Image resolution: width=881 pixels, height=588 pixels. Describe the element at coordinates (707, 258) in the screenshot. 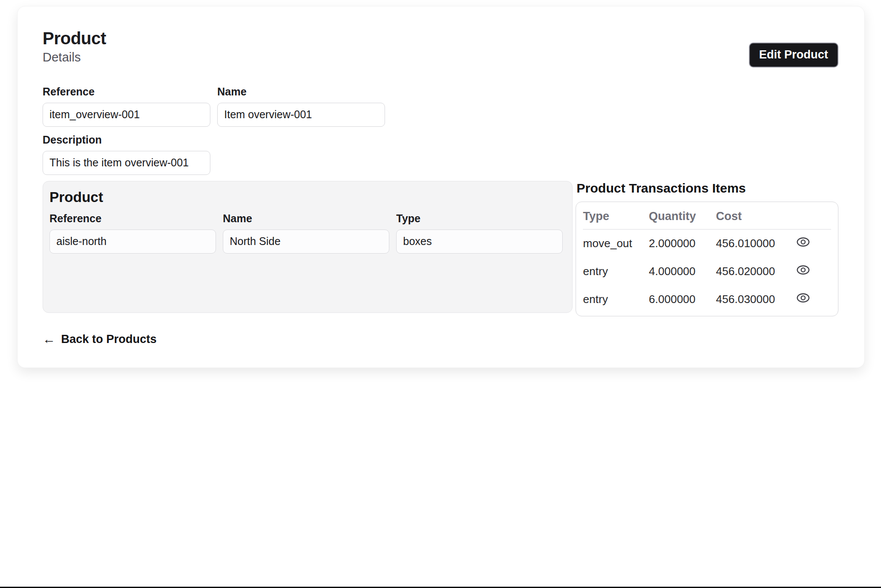

I see `transactions-table: Type Quantity Cost move_out 2.000000` at that location.